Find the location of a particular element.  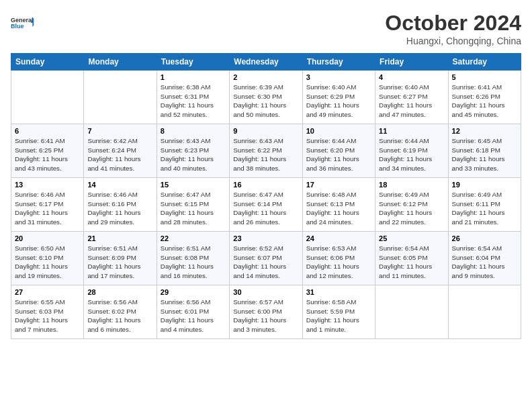

day-details: Sunrise: 6:49 AMSunset: 6:12 PMDaylight:… is located at coordinates (411, 208).